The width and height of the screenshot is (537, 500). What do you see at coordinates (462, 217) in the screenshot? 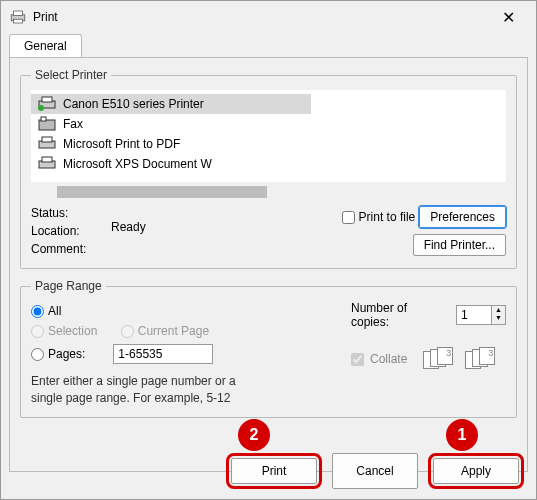
I see `preferences-button: Preferences` at bounding box center [462, 217].